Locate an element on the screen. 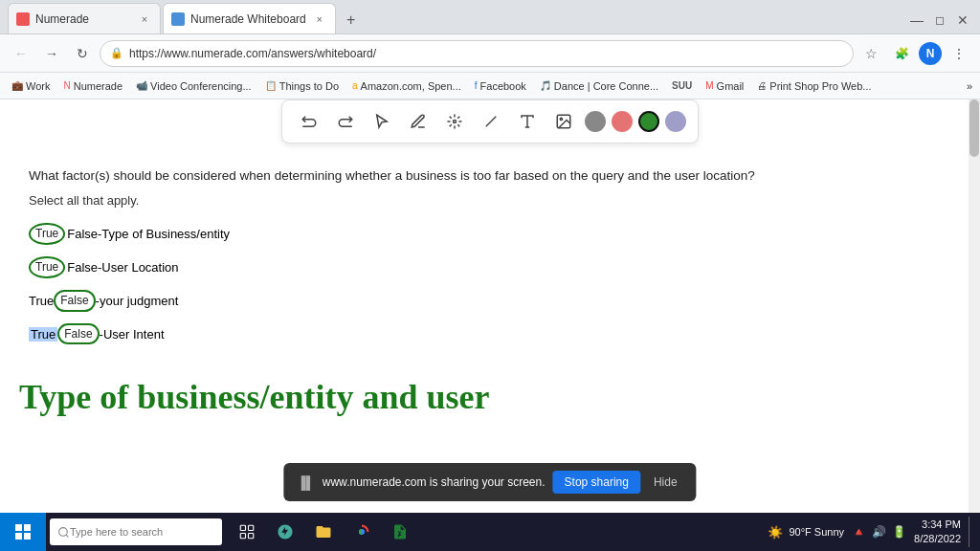 This screenshot has width=980, height=551. option-3-false-circled: False is located at coordinates (75, 300).